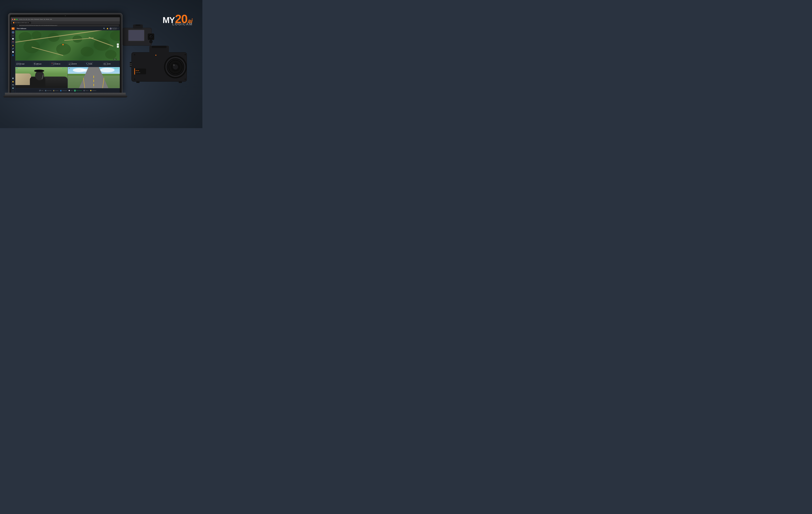 Image resolution: width=812 pixels, height=514 pixels. Describe the element at coordinates (17, 26) in the screenshot. I see `refresh-button: ↻` at that location.